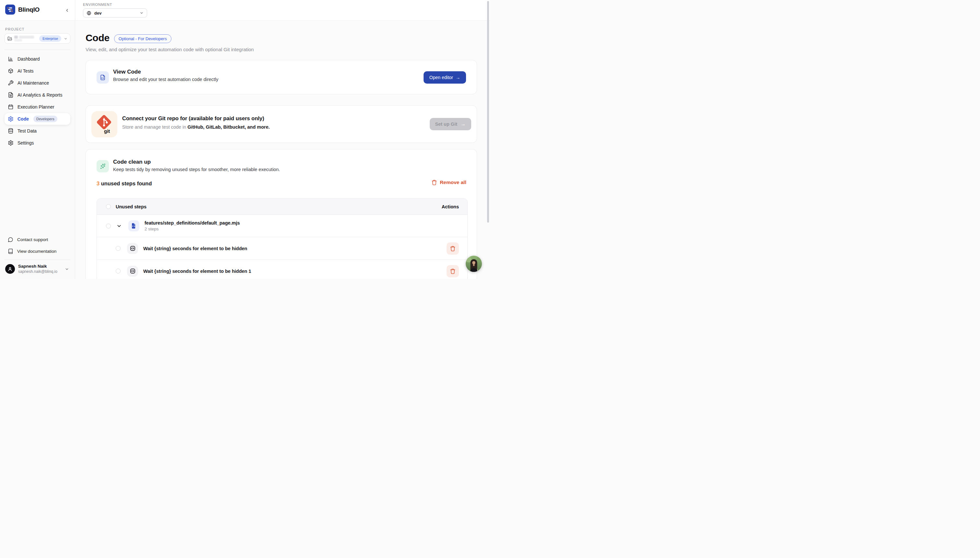 Image resolution: width=980 pixels, height=558 pixels. What do you see at coordinates (38, 119) in the screenshot?
I see `sidebar-item-code: Code Developers` at bounding box center [38, 119].